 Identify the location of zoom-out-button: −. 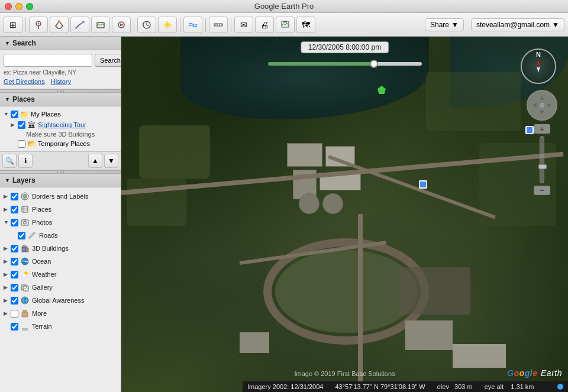
(542, 190).